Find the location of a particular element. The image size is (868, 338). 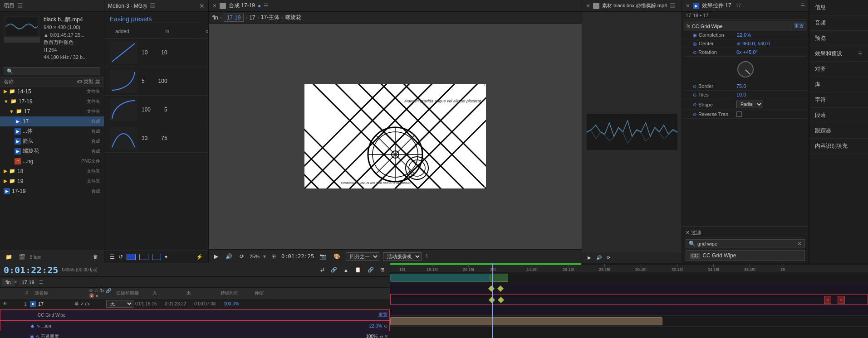

easing-item-1: 10 10 is located at coordinates (156, 53).